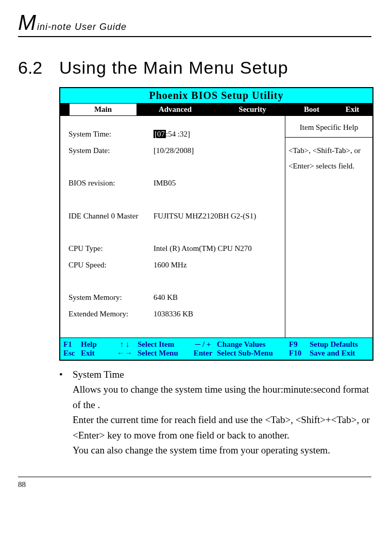  What do you see at coordinates (312, 109) in the screenshot?
I see `tab-boot: Boot` at bounding box center [312, 109].